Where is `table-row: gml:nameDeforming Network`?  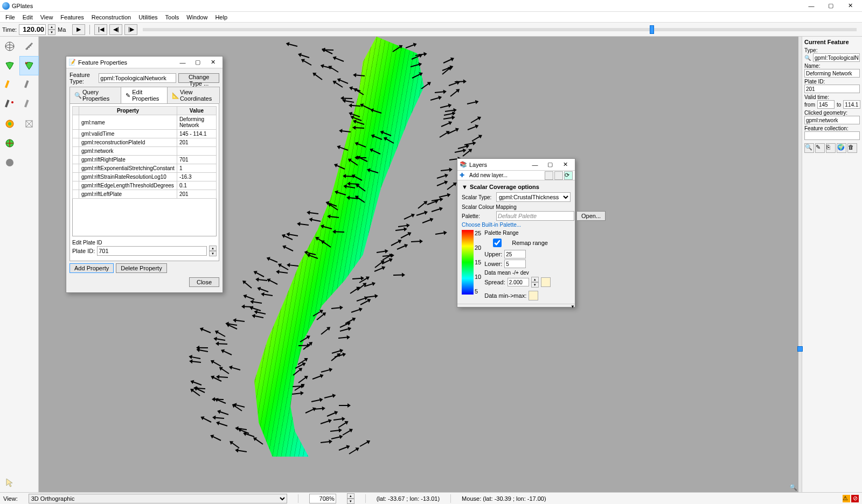 table-row: gml:nameDeforming Network is located at coordinates (144, 123).